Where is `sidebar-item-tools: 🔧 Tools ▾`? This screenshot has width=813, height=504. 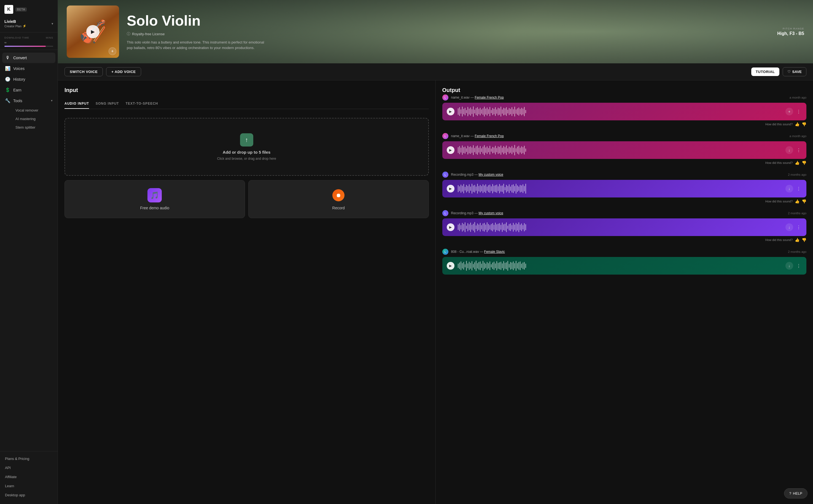 sidebar-item-tools: 🔧 Tools ▾ is located at coordinates (29, 101).